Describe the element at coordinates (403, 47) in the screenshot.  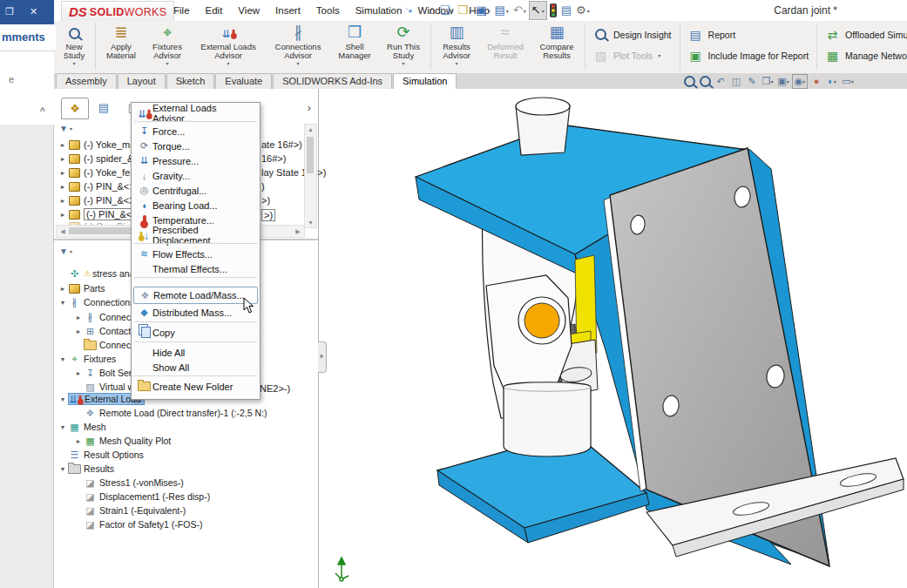
I see `run-this-study-button: ⟳Run This Study▾` at that location.